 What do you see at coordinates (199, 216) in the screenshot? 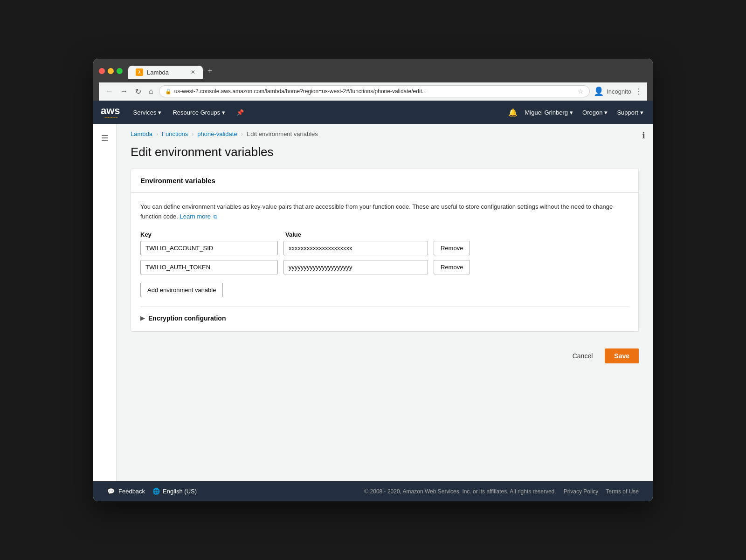
I see `learn-more-link: Learn more ⧉` at bounding box center [199, 216].